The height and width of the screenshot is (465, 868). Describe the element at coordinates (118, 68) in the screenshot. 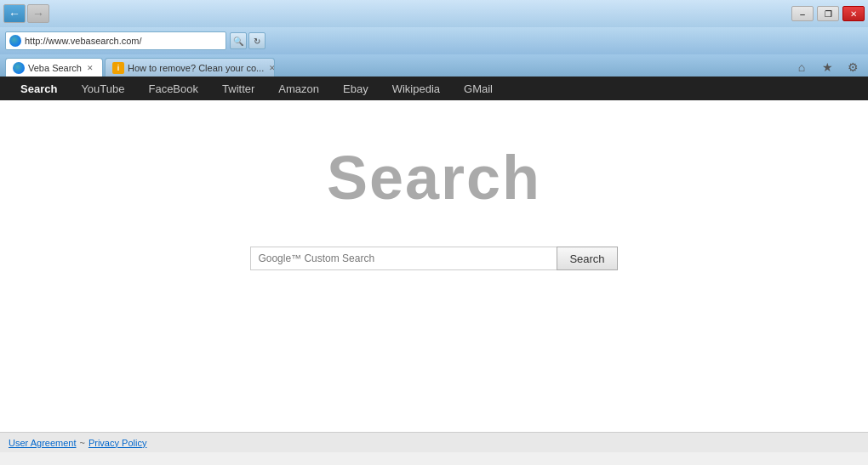

I see `tab-info-icon: i` at that location.